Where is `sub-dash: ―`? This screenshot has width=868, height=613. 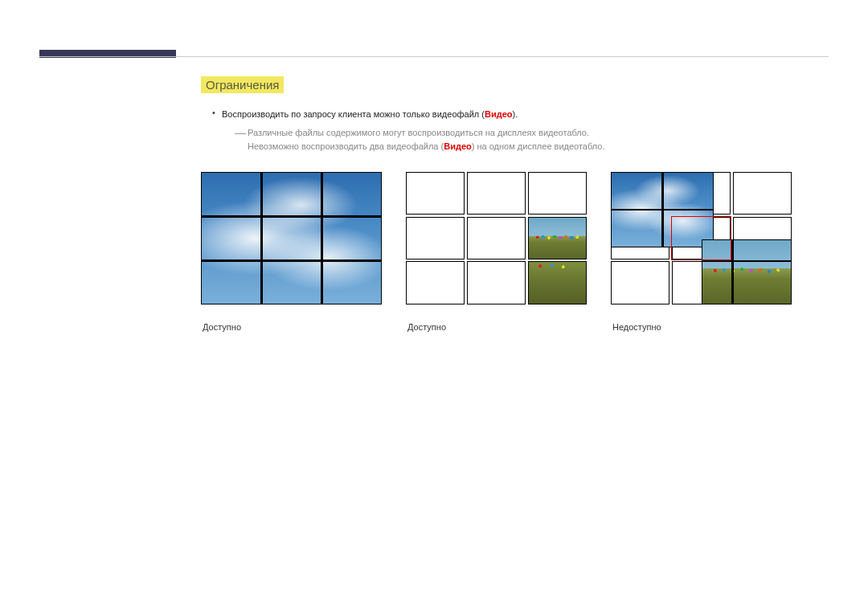 sub-dash: ― is located at coordinates (241, 133).